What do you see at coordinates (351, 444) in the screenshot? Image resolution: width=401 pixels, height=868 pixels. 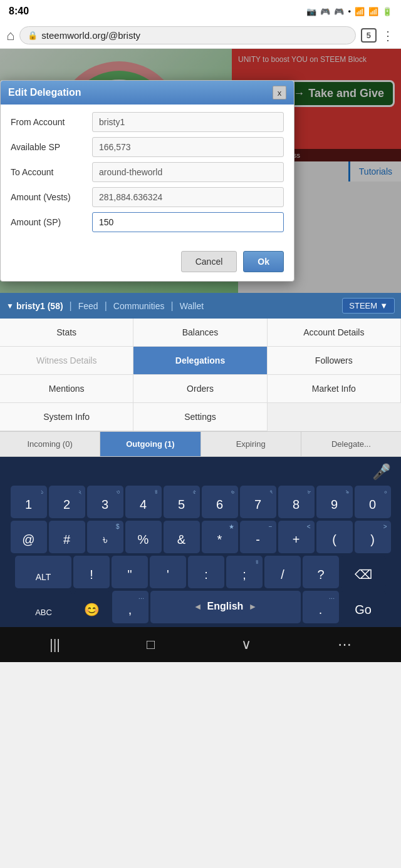 I see `tab-delegate: Delegate...` at bounding box center [351, 444].